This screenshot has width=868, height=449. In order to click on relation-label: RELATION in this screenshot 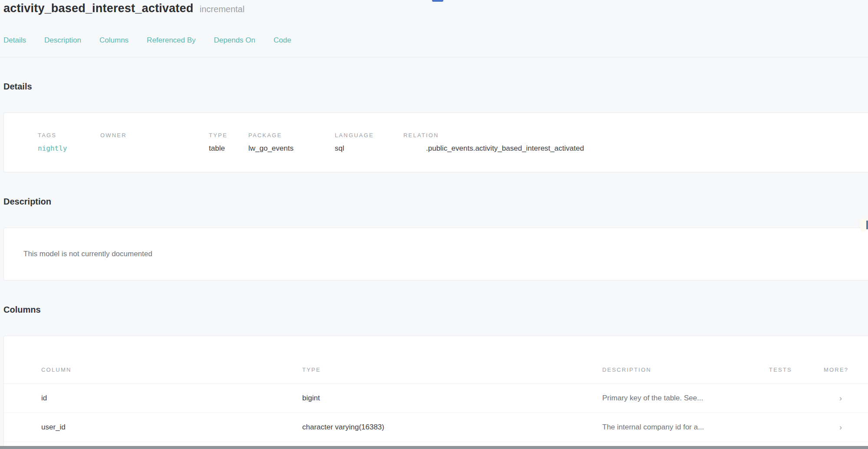, I will do `click(636, 135)`.